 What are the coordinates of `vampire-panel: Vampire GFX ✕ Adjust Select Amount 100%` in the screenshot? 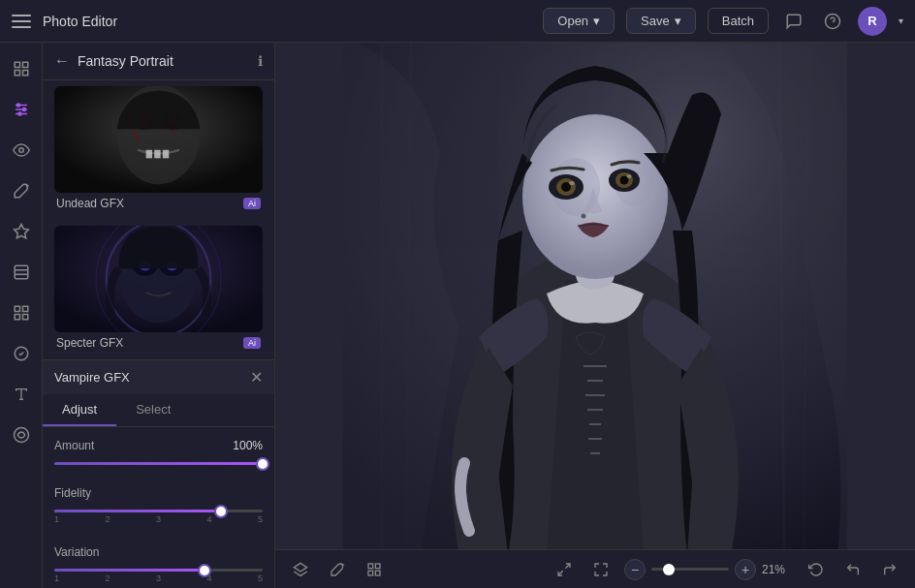 It's located at (159, 474).